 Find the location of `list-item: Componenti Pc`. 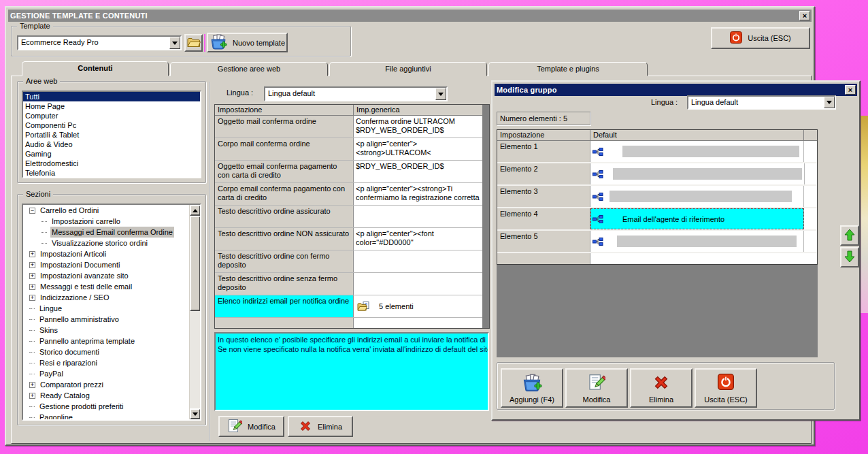

list-item: Componenti Pc is located at coordinates (112, 125).